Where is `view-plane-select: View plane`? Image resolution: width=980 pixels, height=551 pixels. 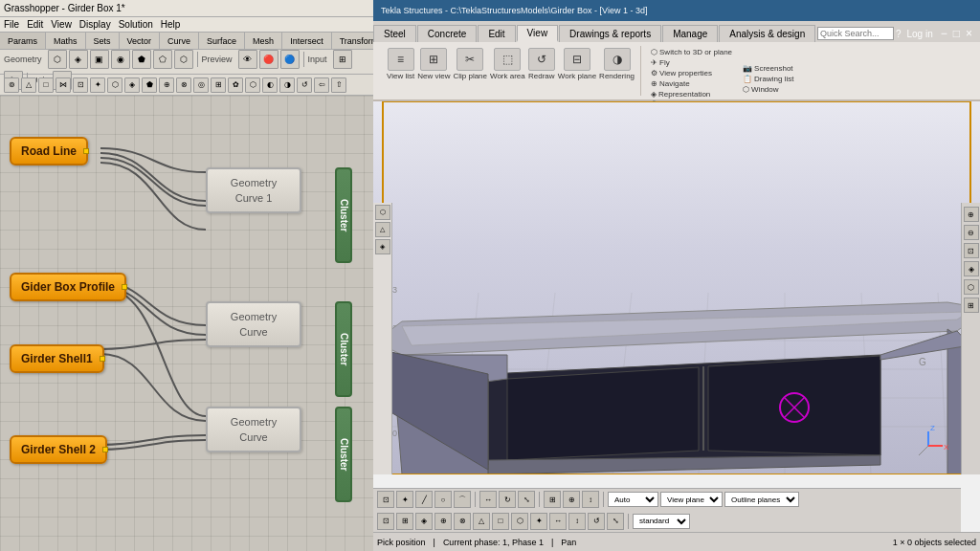
view-plane-select: View plane is located at coordinates (691, 499).